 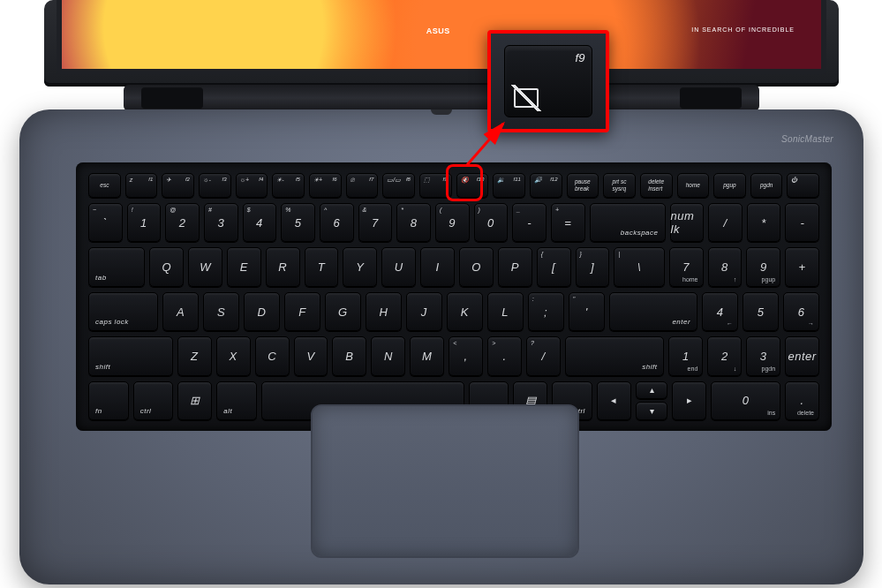 What do you see at coordinates (321, 267) in the screenshot?
I see `key-t: T` at bounding box center [321, 267].